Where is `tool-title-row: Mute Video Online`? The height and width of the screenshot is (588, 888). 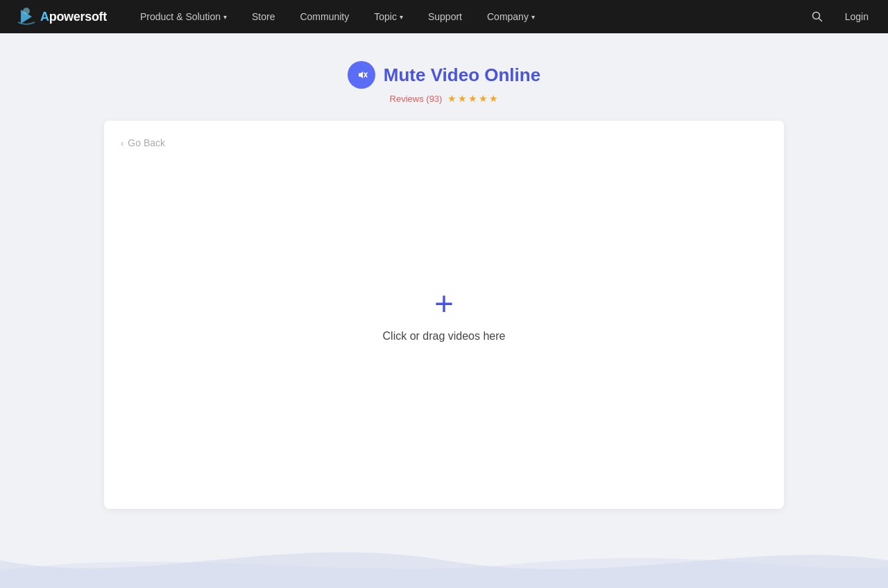 tool-title-row: Mute Video Online is located at coordinates (444, 75).